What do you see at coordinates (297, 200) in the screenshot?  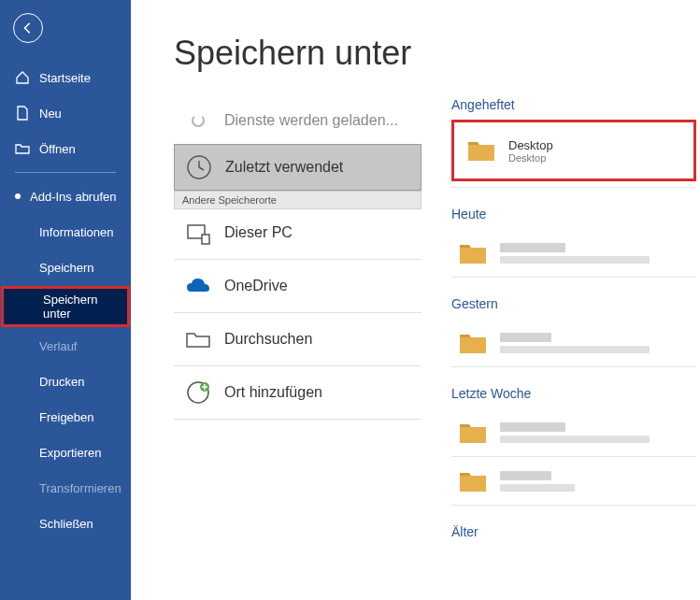 I see `other-locations-label: Andere Speicherorte` at bounding box center [297, 200].